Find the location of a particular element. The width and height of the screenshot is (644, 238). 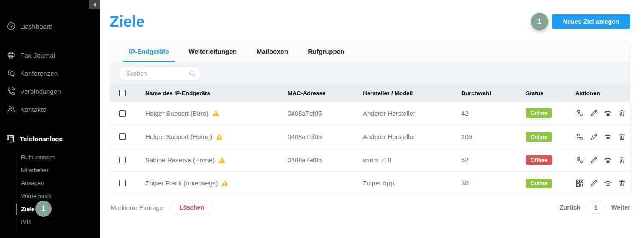

tab-rufgruppen: Rufgruppen is located at coordinates (326, 51).